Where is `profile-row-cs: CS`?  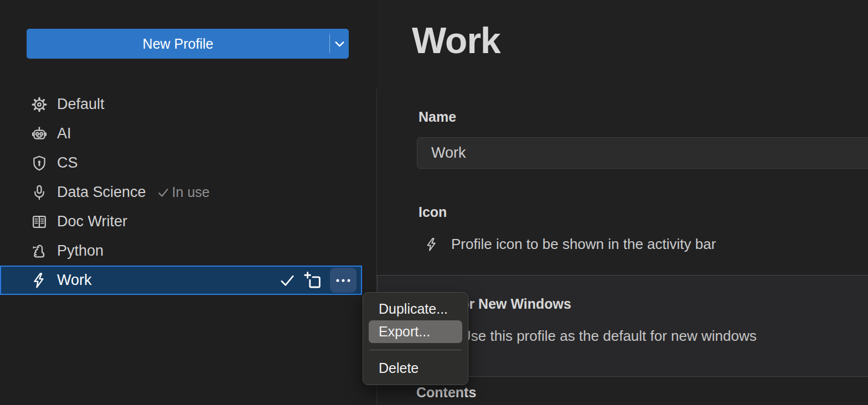 profile-row-cs: CS is located at coordinates (181, 163).